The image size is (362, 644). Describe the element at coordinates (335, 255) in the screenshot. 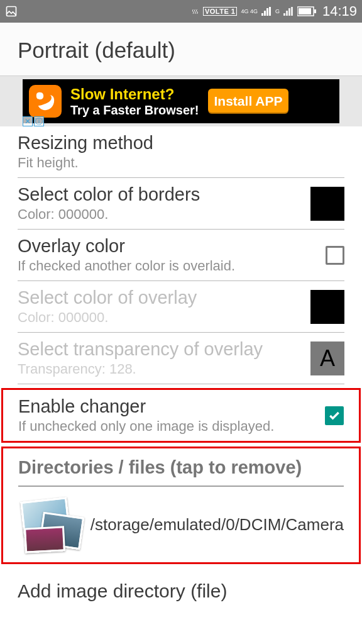

I see `checkbox-unchecked` at that location.